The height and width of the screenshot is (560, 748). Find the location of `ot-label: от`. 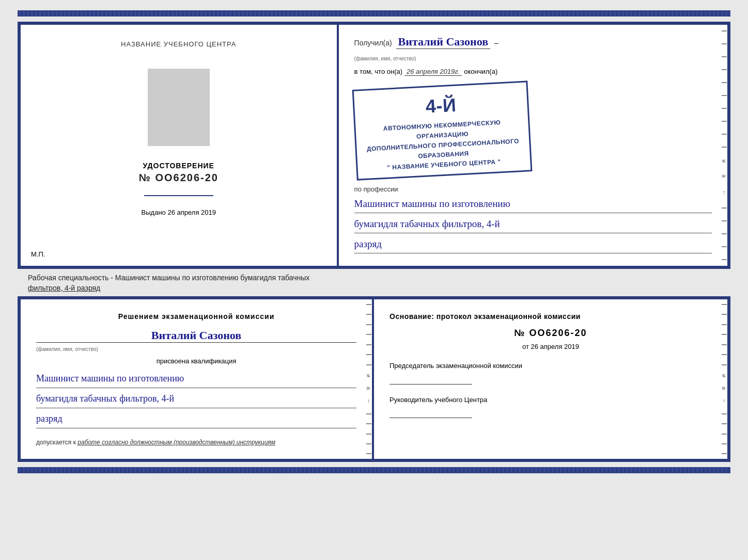

ot-label: от is located at coordinates (526, 347).